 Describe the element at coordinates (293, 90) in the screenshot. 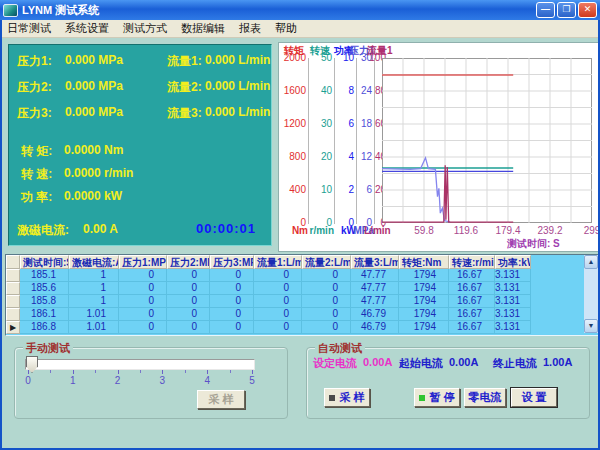

I see `y-axis-tick-label: 1600` at that location.